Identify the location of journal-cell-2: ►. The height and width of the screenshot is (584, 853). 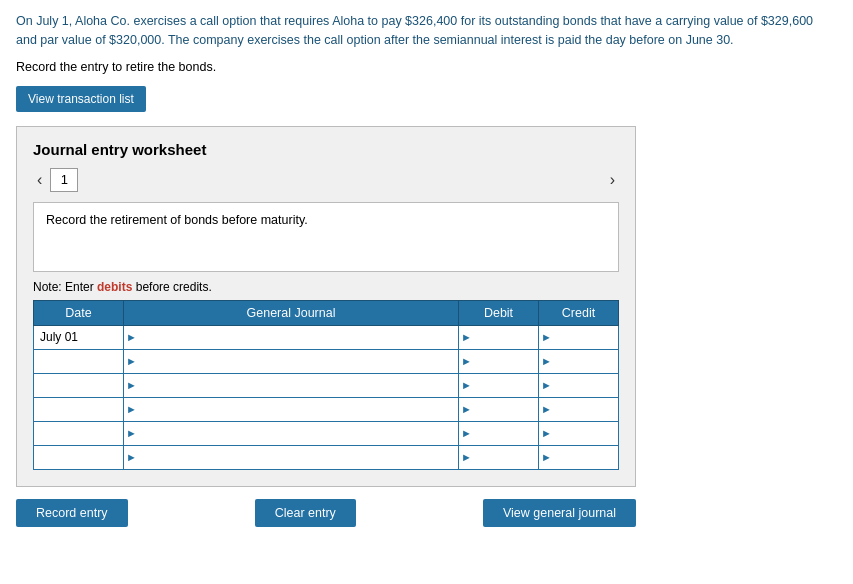
(292, 361).